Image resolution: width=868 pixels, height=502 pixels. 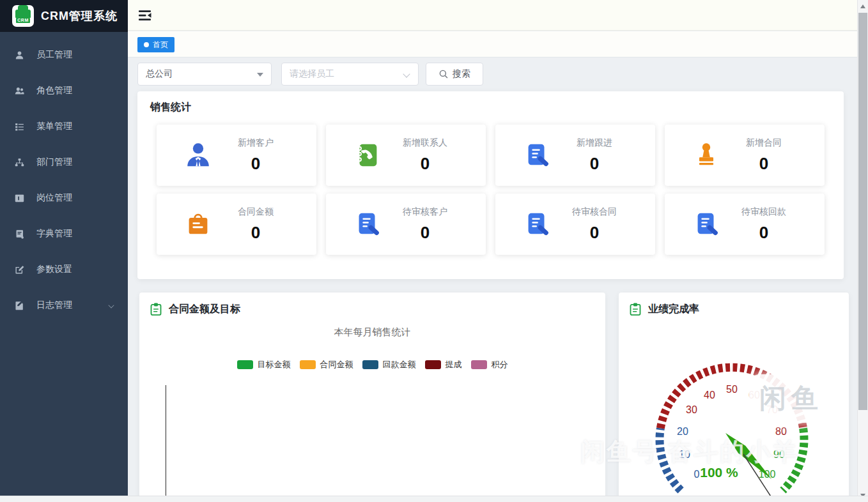 What do you see at coordinates (781, 432) in the screenshot?
I see `svg-text: 80` at bounding box center [781, 432].